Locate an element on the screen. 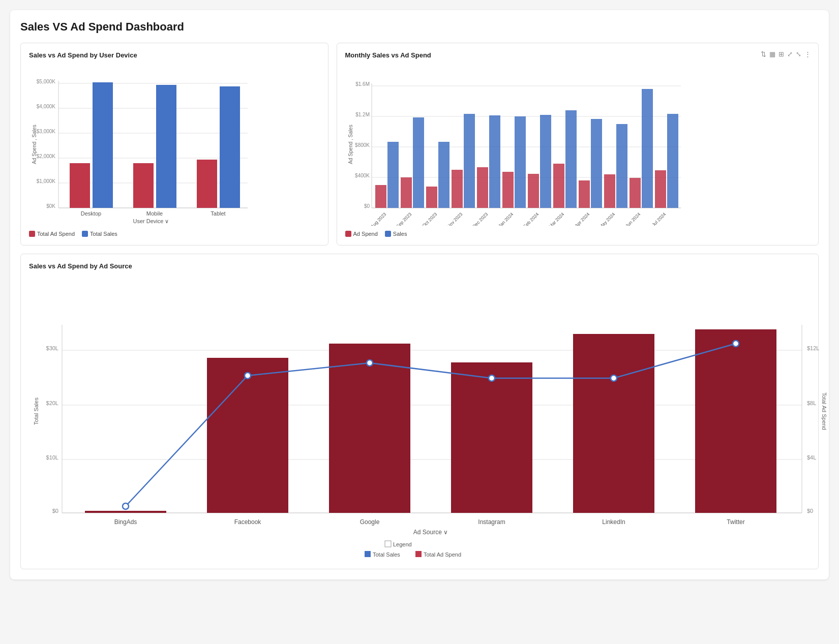 The image size is (839, 644). svg-text: Apr 2024 is located at coordinates (582, 219).